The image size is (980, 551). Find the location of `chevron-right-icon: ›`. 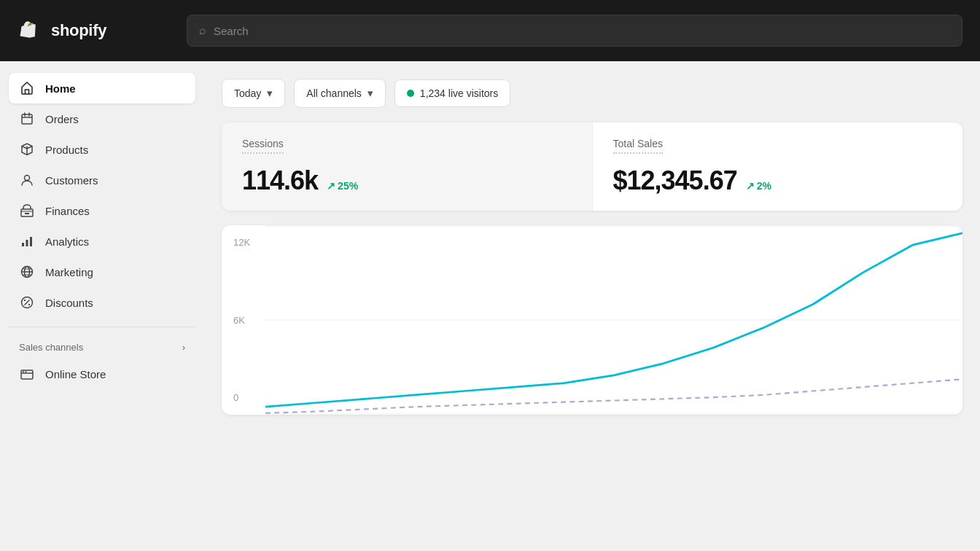

chevron-right-icon: › is located at coordinates (184, 347).